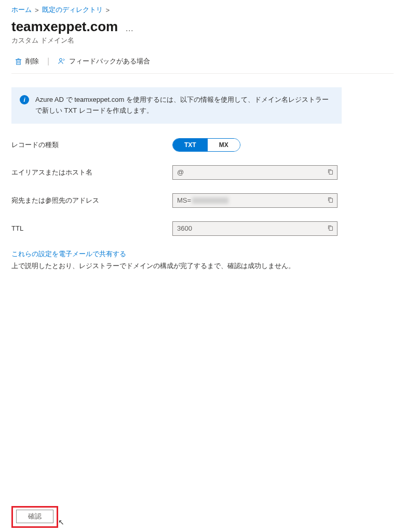 Image resolution: width=405 pixels, height=532 pixels. I want to click on destination-label: 宛先または参照先のアドレス, so click(92, 201).